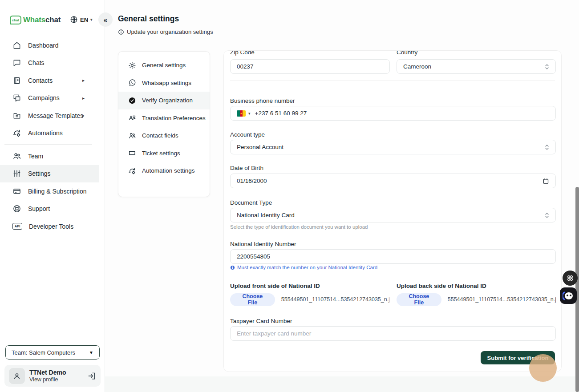 This screenshot has height=392, width=579. Describe the element at coordinates (91, 352) in the screenshot. I see `dropdown-arrow-icon: ▼` at that location.